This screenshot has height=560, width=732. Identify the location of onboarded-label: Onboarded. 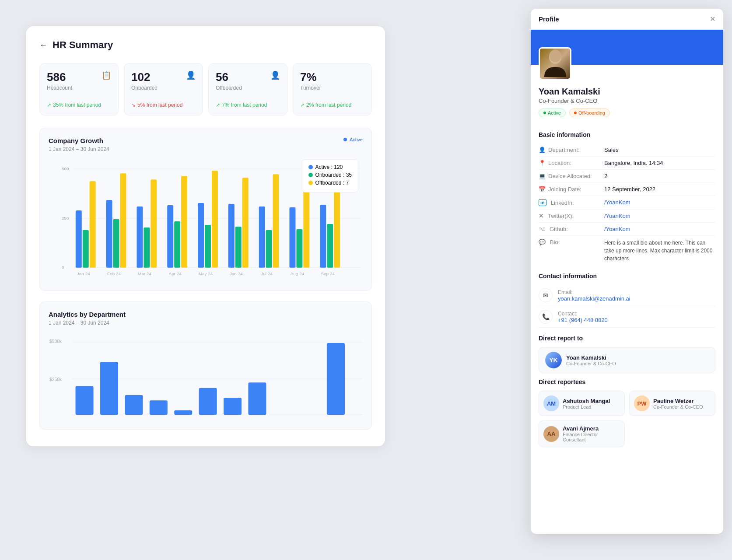
(144, 88).